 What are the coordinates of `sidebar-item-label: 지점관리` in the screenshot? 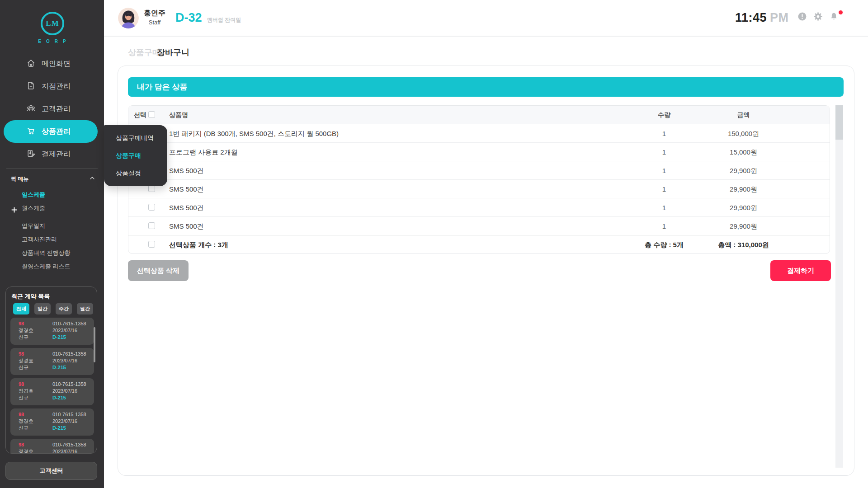 It's located at (56, 87).